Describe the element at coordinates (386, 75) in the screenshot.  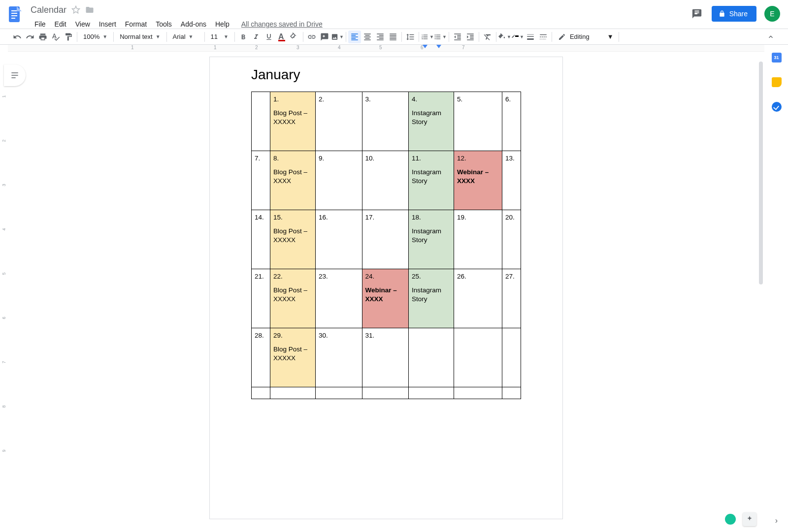
I see `page-heading: January` at that location.